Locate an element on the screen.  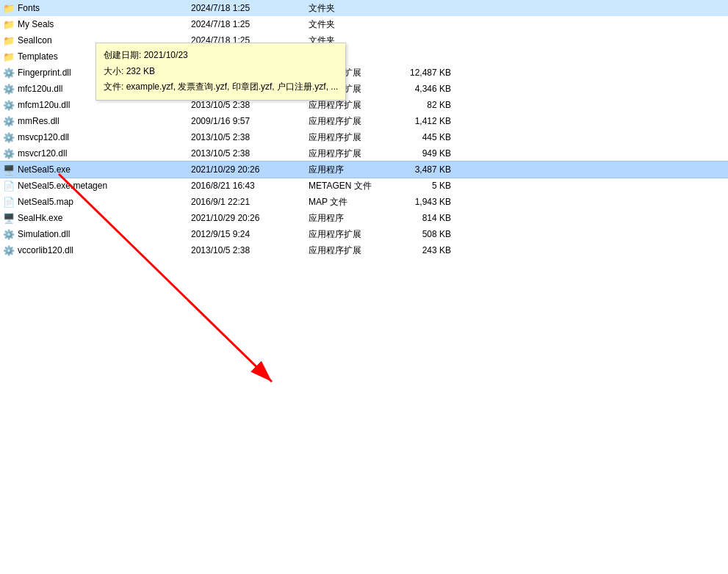
table-row: 📄 NetSeal5.exe.metagen 2016/8/21 16:43 M… is located at coordinates (364, 186).